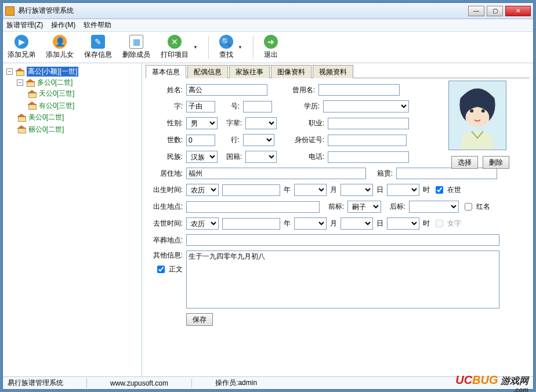 This screenshot has height=392, width=536. Describe the element at coordinates (98, 48) in the screenshot. I see `save-info-button: ✎ 保存信息` at that location.